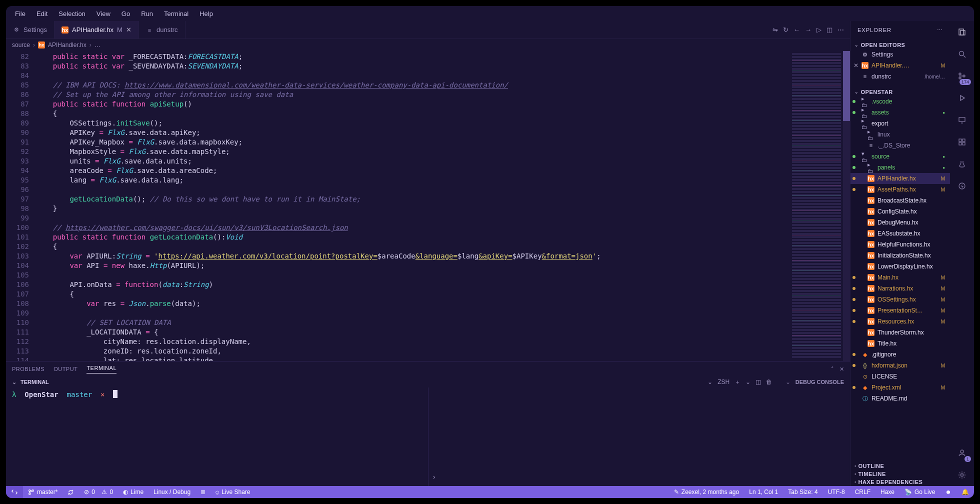 The height and width of the screenshot is (504, 980). What do you see at coordinates (846, 86) in the screenshot?
I see `scrollbar-thumb` at bounding box center [846, 86].